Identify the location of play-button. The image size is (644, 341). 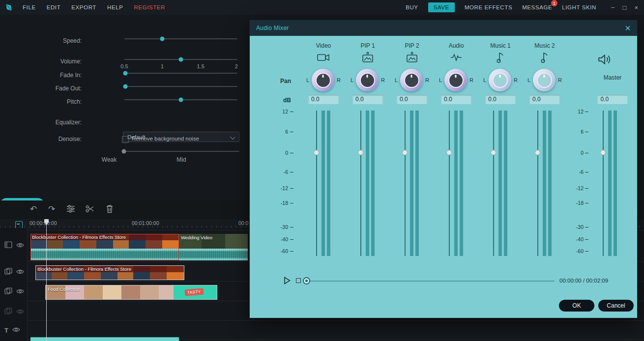
(287, 282).